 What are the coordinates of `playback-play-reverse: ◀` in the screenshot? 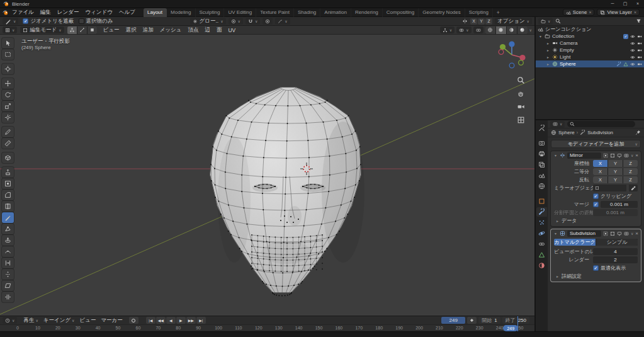 It's located at (171, 320).